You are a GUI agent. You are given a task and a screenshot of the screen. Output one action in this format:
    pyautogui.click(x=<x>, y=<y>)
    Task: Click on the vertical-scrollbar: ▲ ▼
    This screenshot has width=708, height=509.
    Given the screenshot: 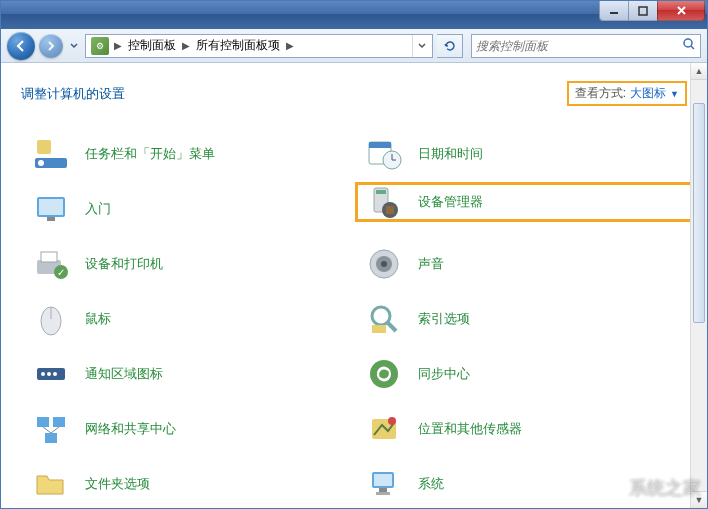 What is the action you would take?
    pyautogui.click(x=698, y=286)
    